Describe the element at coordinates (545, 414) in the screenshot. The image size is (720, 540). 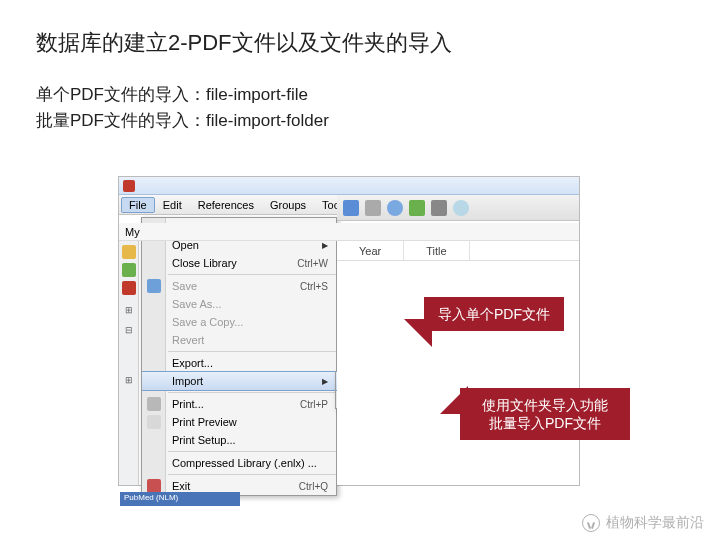
I see `callout-batch-pdf: 使用文件夹导入功能 批量导入PDF文件` at that location.